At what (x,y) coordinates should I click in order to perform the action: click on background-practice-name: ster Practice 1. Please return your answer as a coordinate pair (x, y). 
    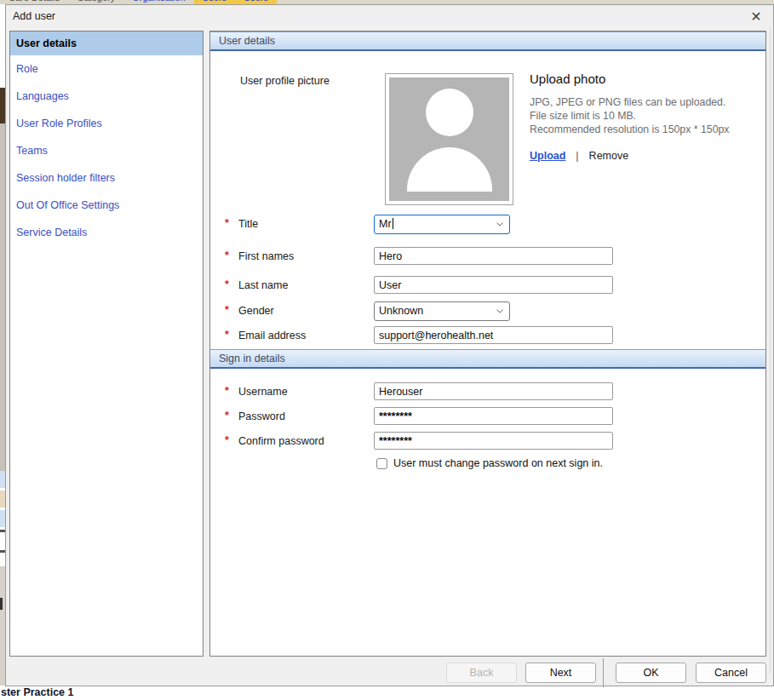
    Looking at the image, I should click on (37, 692).